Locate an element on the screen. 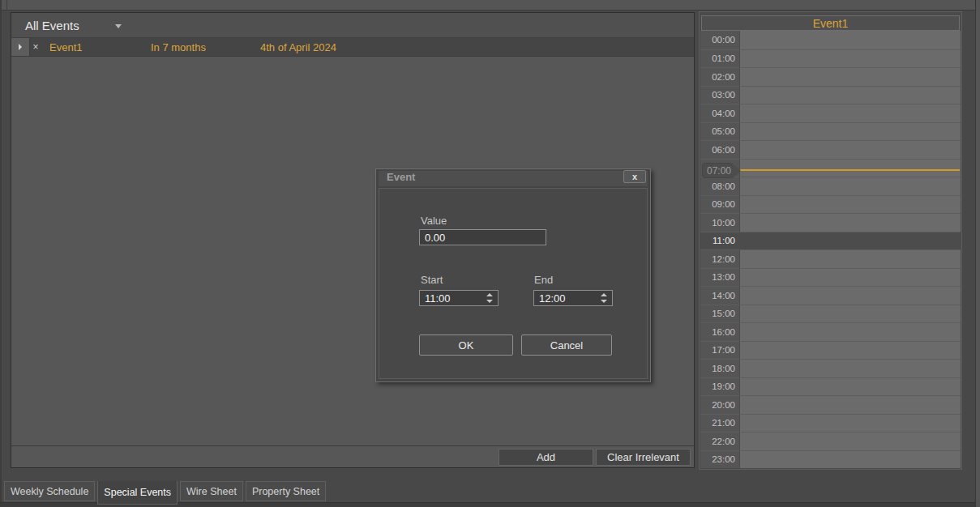 The image size is (980, 507). start-time-input: 11:00 is located at coordinates (459, 298).